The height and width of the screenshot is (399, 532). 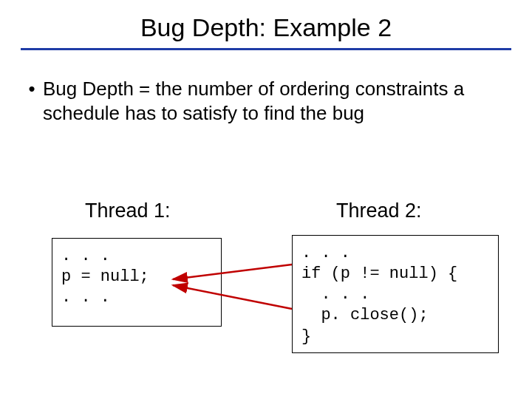 I want to click on title-rule, so click(x=266, y=49).